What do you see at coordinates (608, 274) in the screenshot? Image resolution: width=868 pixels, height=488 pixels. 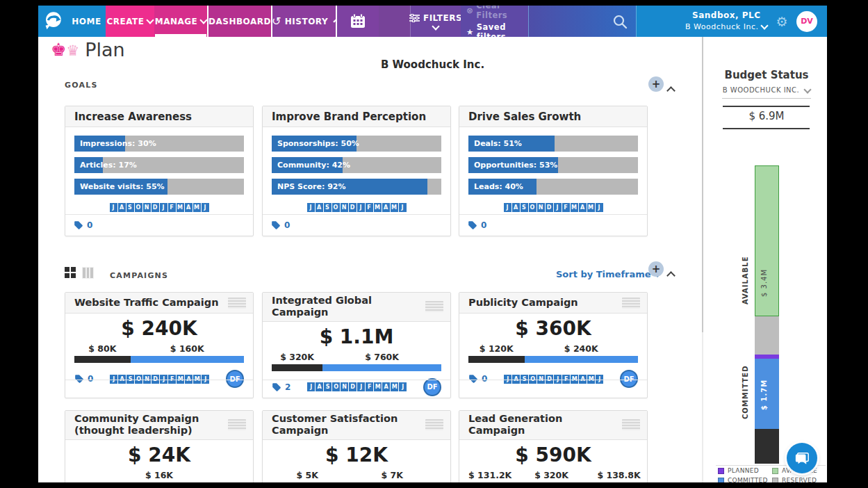 I see `sort-by-timeframe-dropdown: Sort by Timeframe` at bounding box center [608, 274].